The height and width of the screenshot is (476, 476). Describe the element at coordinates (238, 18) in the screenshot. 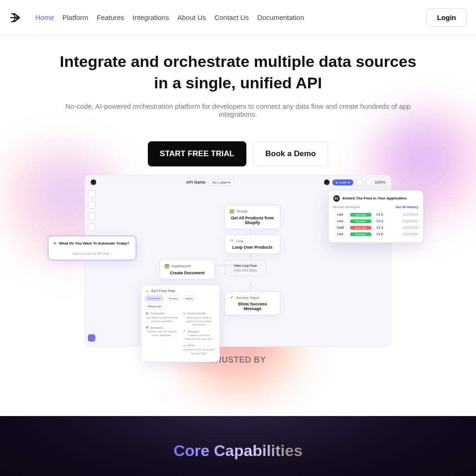

I see `top-nav: Home Platform Features Integrations Abou…` at that location.